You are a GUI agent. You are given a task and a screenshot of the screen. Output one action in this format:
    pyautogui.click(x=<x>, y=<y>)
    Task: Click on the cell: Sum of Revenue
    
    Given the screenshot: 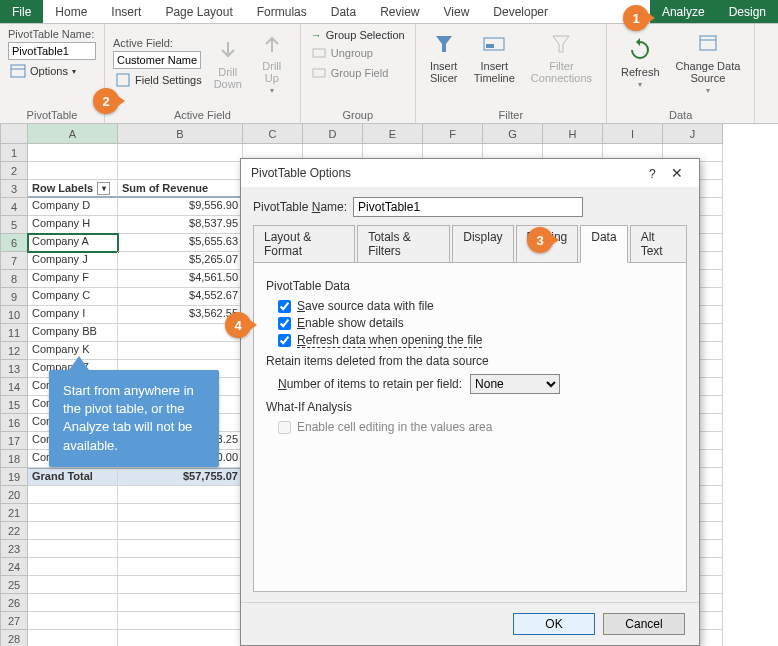 What is the action you would take?
    pyautogui.click(x=180, y=189)
    